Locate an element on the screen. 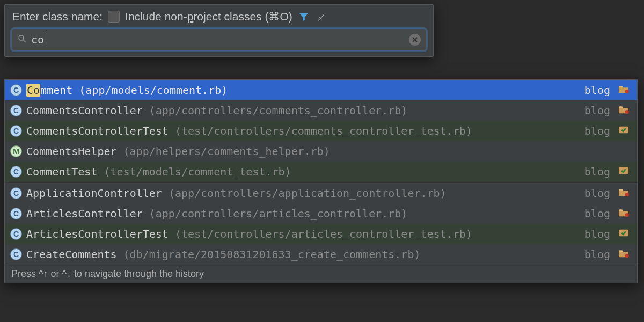 This screenshot has width=644, height=322. popup-header: Enter class name: Include non-project cl… is located at coordinates (219, 15).